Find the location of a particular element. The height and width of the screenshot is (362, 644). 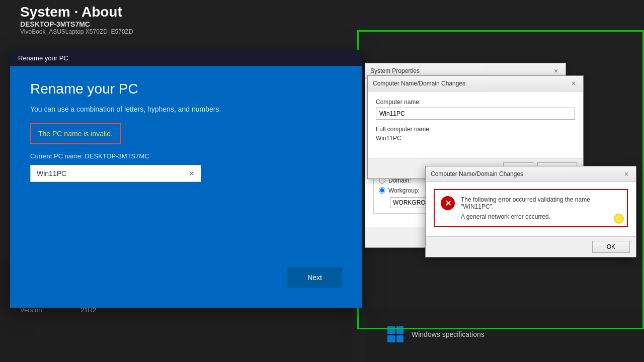

pc-name-input-container: ✕ is located at coordinates (116, 173).